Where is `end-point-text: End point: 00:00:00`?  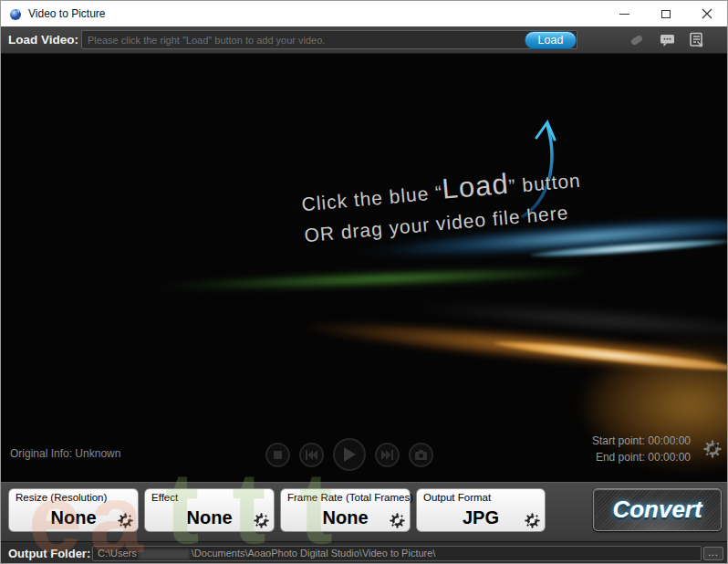
end-point-text: End point: 00:00:00 is located at coordinates (641, 457).